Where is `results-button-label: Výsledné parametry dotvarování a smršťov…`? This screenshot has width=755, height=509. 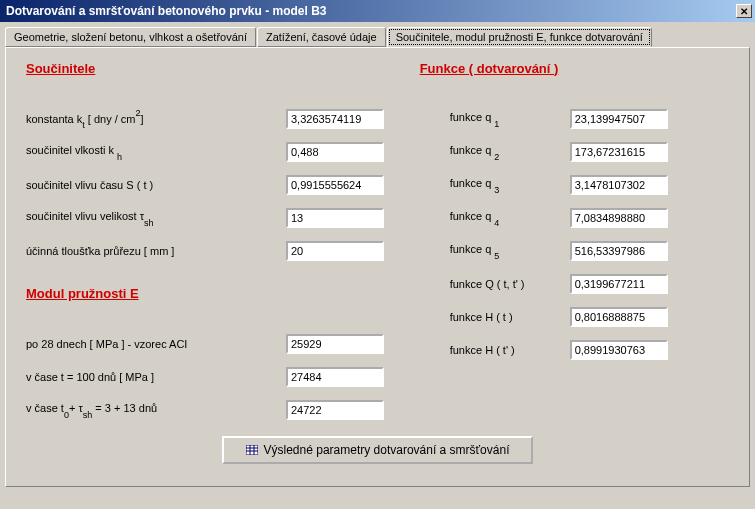
results-button-label: Výsledné parametry dotvarování a smršťov… is located at coordinates (387, 450).